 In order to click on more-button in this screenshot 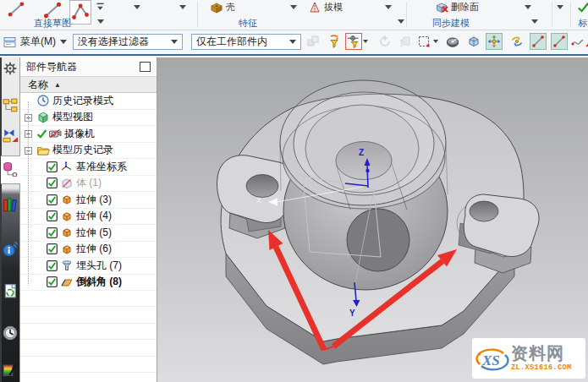, I will do `click(101, 7)`.